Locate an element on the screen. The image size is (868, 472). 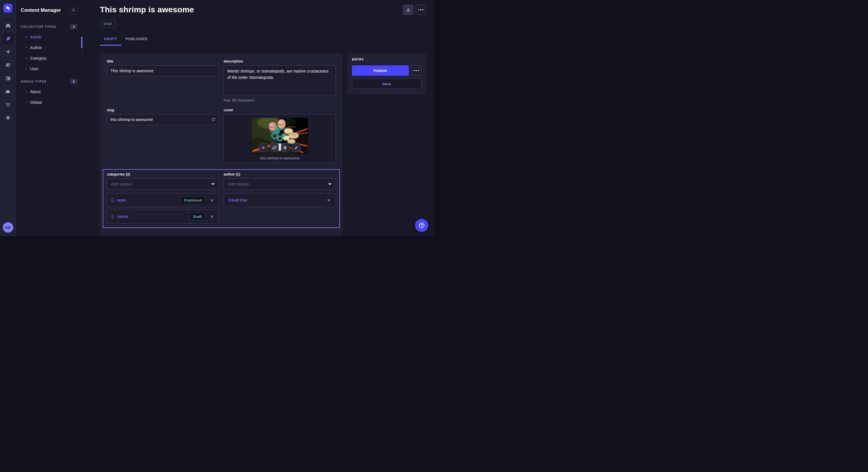
sidebar-scrollbar-thumb is located at coordinates (82, 42).